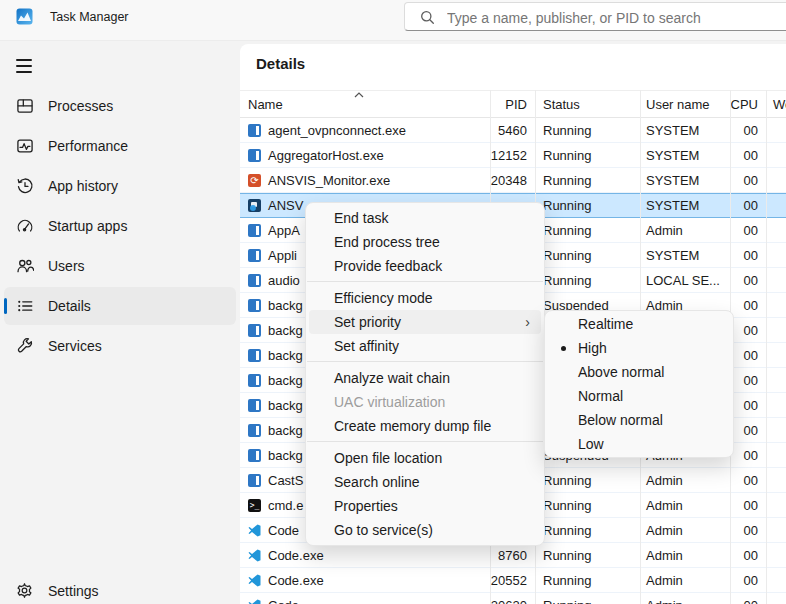  Describe the element at coordinates (639, 420) in the screenshot. I see `submenu-item-below-normal: Below normal` at that location.